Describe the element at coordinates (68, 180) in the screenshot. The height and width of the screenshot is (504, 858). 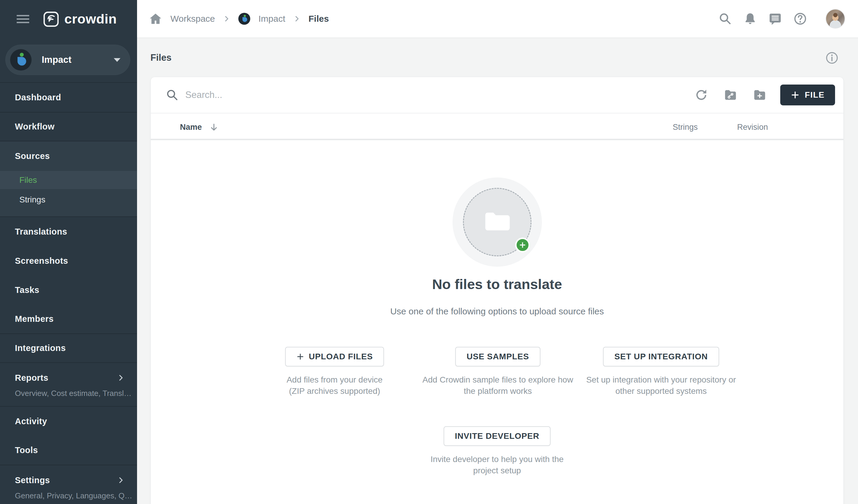
I see `sidebar-item-files: Files` at that location.